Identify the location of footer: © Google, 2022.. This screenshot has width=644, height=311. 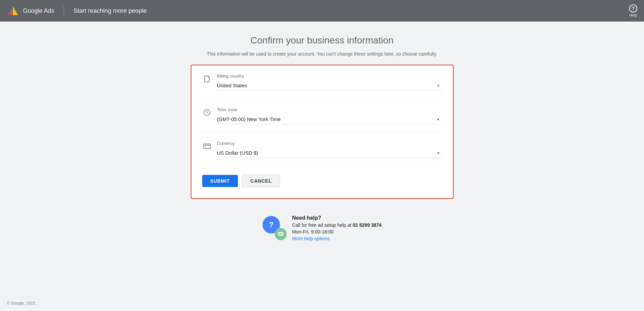
(22, 303).